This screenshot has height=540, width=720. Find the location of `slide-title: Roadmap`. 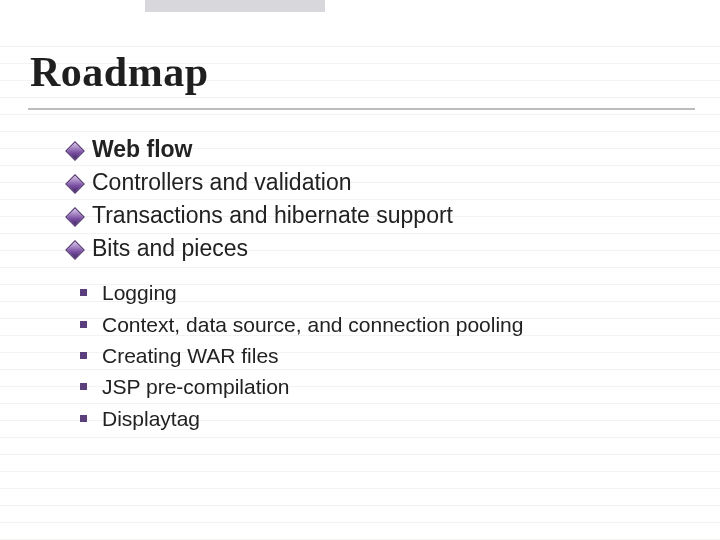

slide-title: Roadmap is located at coordinates (360, 72).